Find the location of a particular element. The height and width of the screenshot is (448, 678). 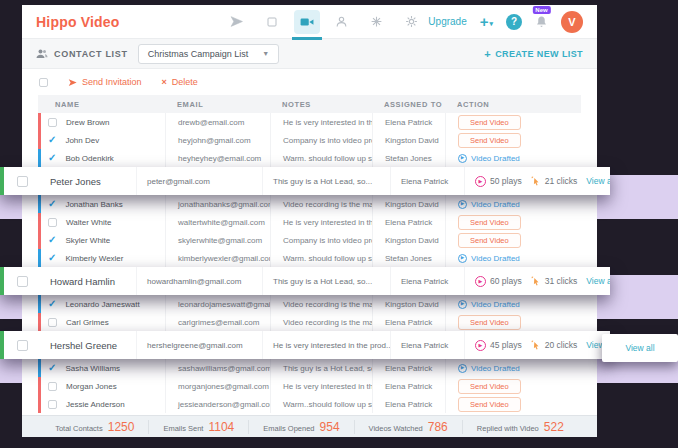

avatar: V is located at coordinates (572, 22).